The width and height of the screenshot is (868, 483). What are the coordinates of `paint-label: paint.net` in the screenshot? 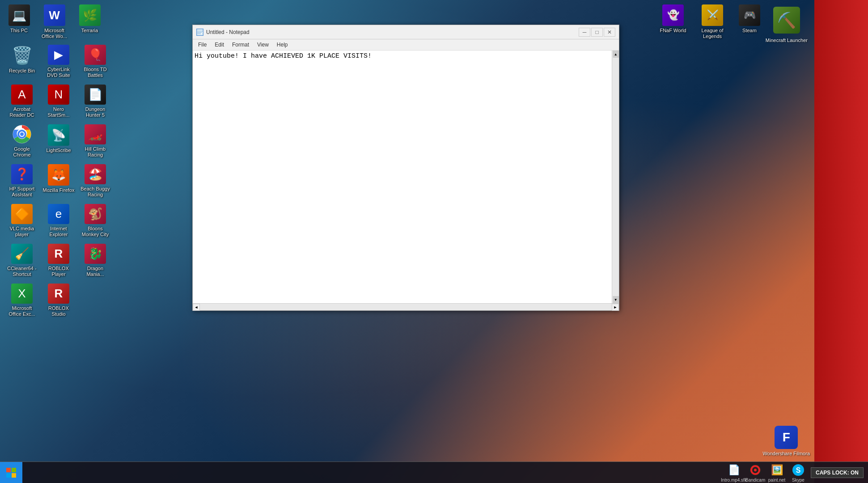 It's located at (777, 480).